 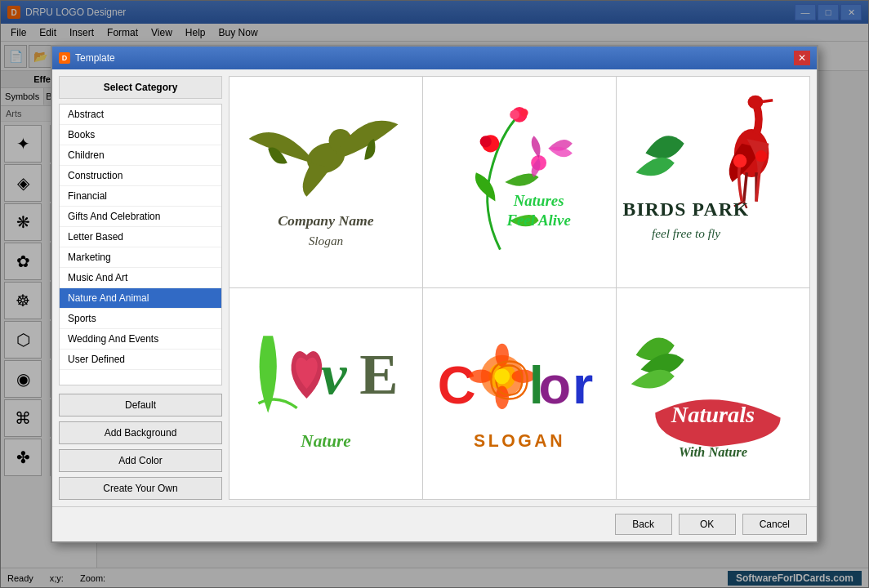 What do you see at coordinates (140, 340) in the screenshot?
I see `category-wedding: Wedding And Events` at bounding box center [140, 340].